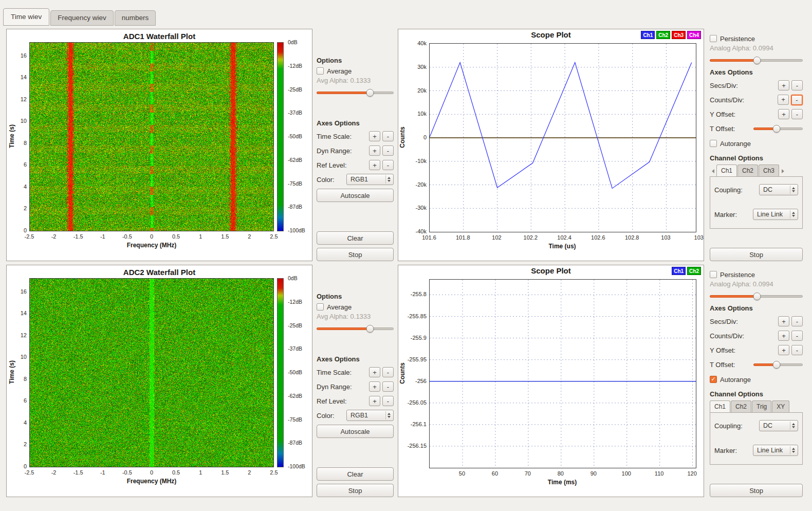 The height and width of the screenshot is (511, 812). What do you see at coordinates (26, 17) in the screenshot?
I see `tab-time-view: Time wiev` at bounding box center [26, 17].